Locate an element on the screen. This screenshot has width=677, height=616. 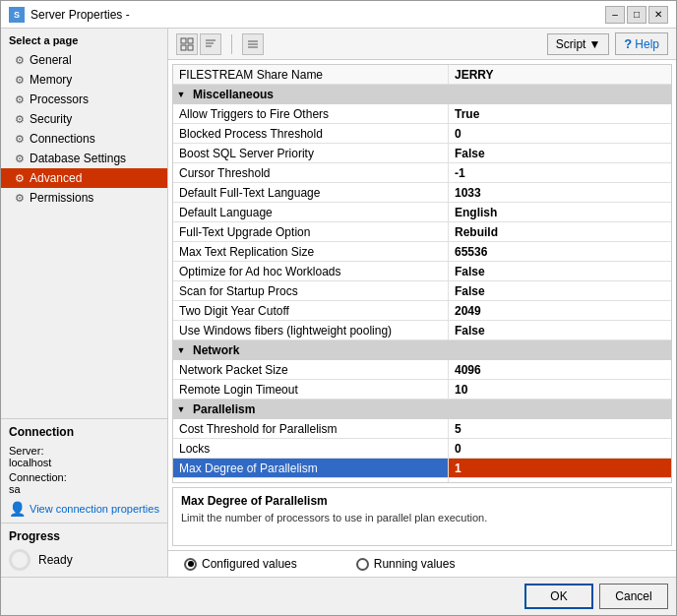
table-row: Query Wait -1 is located at coordinates (422, 480).